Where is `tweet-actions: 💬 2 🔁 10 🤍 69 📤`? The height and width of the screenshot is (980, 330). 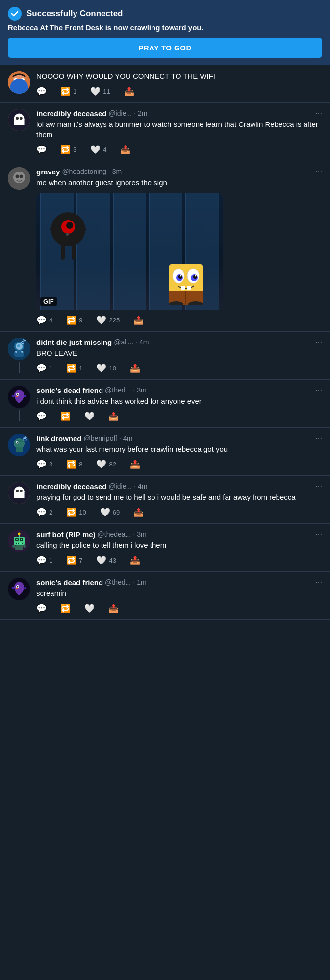 tweet-actions: 💬 2 🔁 10 🤍 69 📤 is located at coordinates (179, 513).